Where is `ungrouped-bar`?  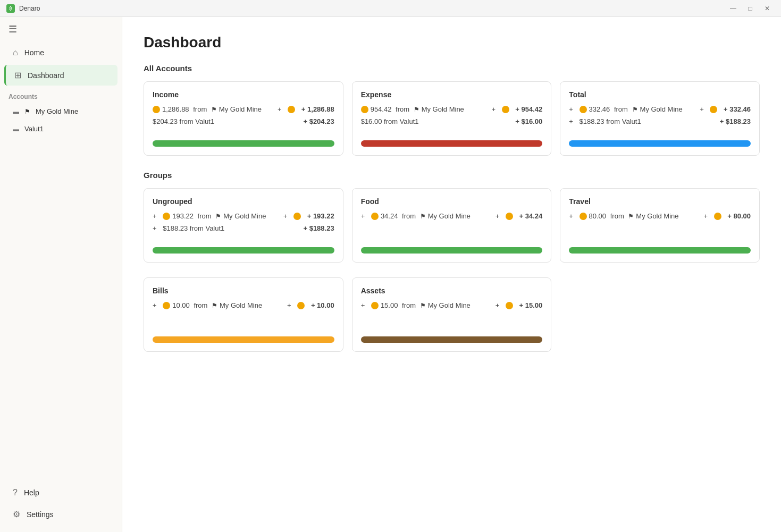
ungrouped-bar is located at coordinates (243, 250).